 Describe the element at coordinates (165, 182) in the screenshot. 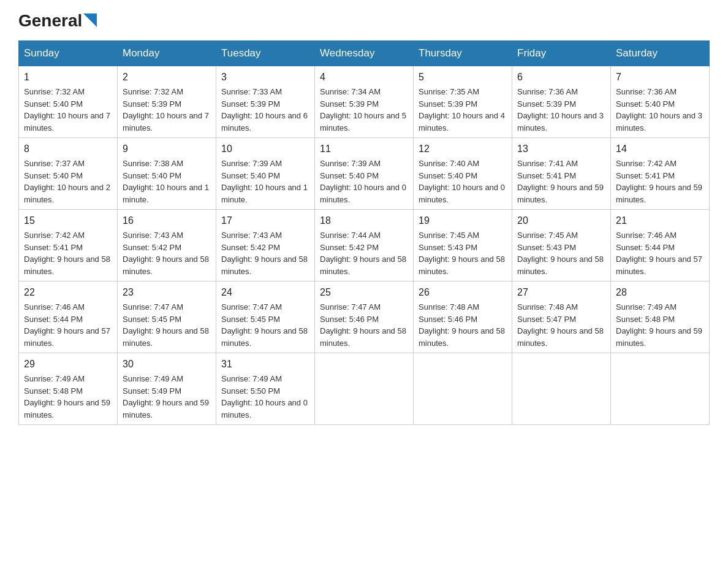

I see `sunrise-info: Sunrise: 7:38 AMSunset: 5:40 PMDaylight:…` at that location.